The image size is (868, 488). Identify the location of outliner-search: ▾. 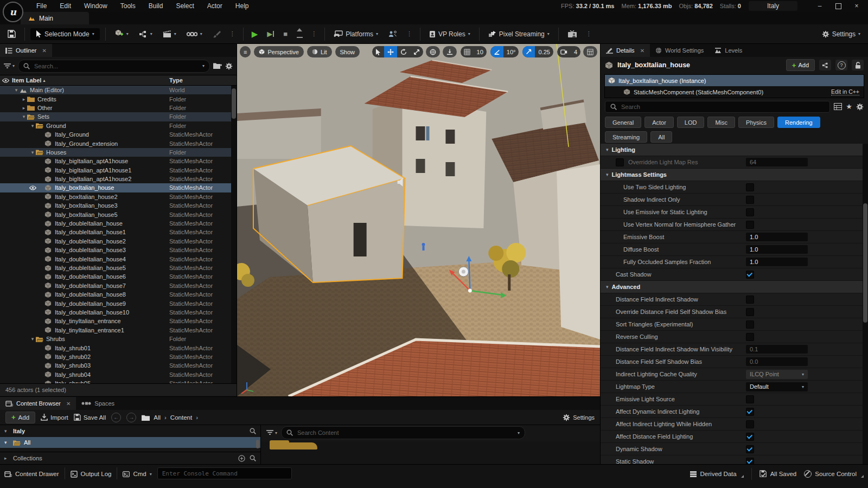
(114, 66).